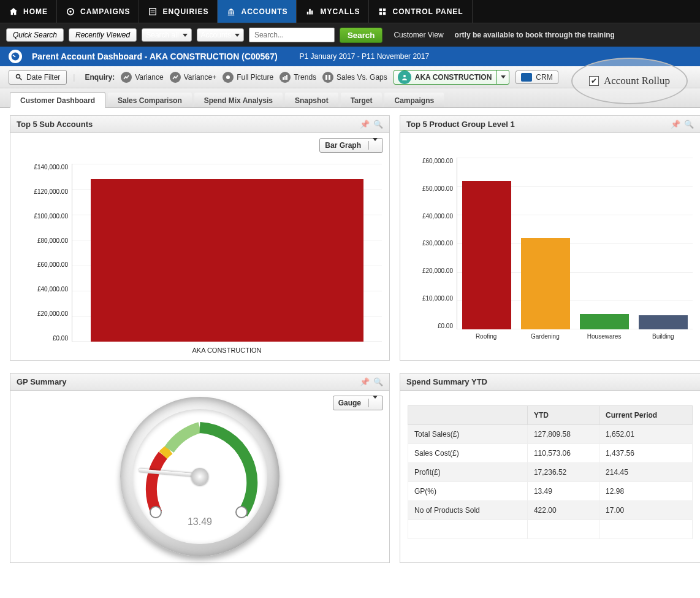 Image resolution: width=700 pixels, height=598 pixels. Describe the element at coordinates (550, 243) in the screenshot. I see `chart-top-product-group: £60,000.00 £50,000.00 £40,000.00 £30,000…` at that location.